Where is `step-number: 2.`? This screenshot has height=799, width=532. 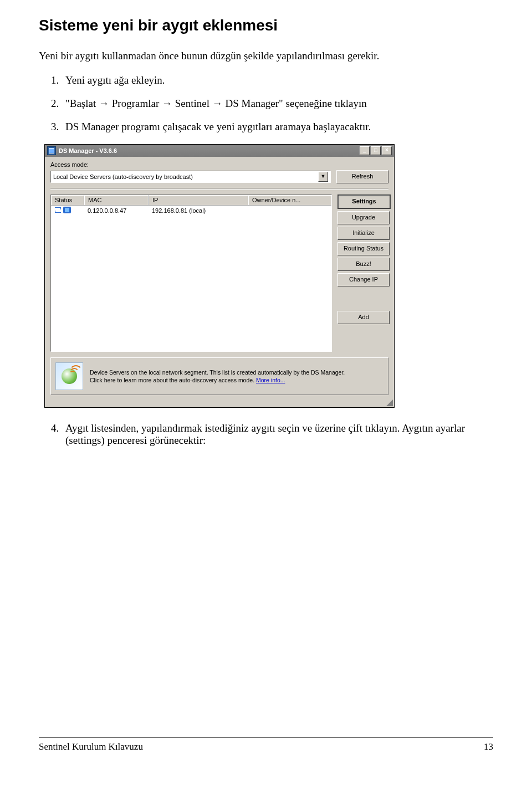
step-number: 2. is located at coordinates (58, 104).